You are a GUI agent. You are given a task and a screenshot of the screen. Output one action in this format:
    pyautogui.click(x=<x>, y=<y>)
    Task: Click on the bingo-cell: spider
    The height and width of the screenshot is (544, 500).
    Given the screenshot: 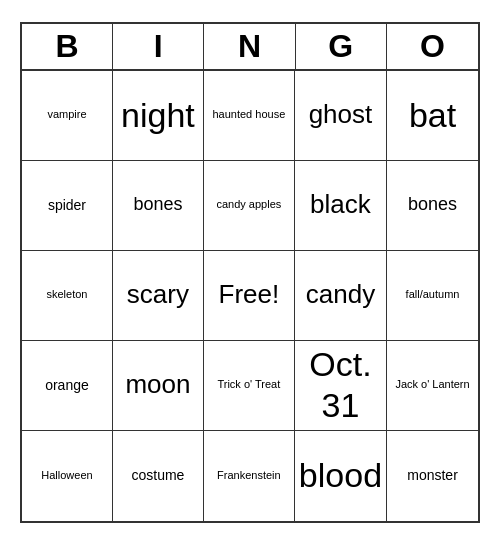 What is the action you would take?
    pyautogui.click(x=68, y=206)
    